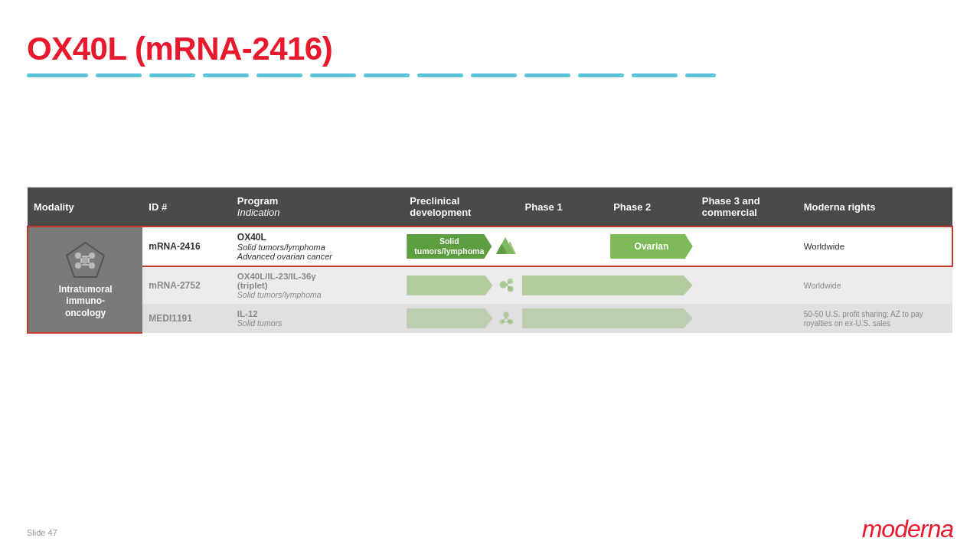  Describe the element at coordinates (461, 246) in the screenshot. I see `row1-preclinical: Solidtumors/lymphoma` at that location.